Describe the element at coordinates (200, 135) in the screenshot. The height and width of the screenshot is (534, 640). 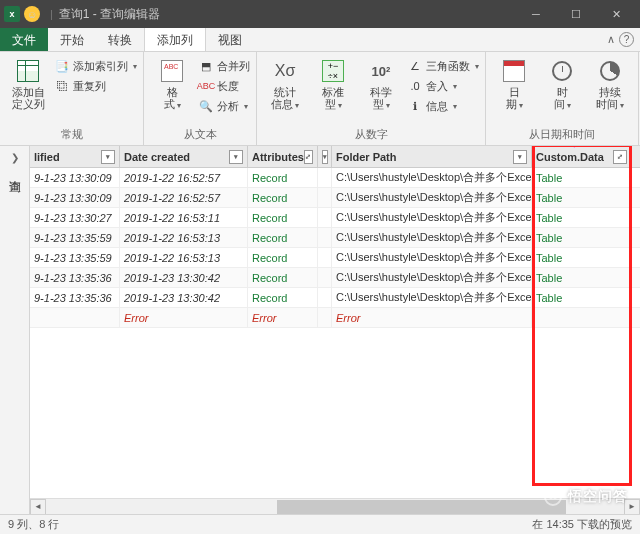
I see `group-label-text: 从文本` at that location.